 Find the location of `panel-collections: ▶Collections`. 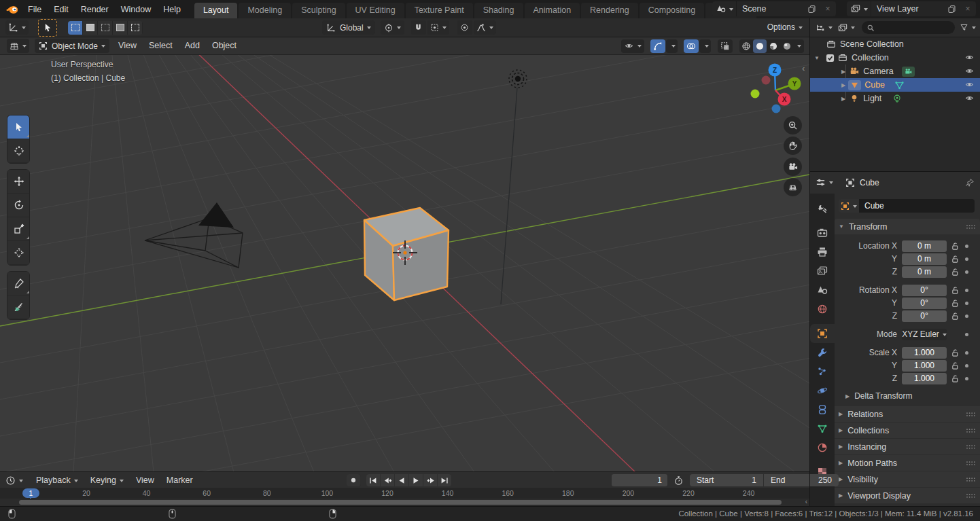

panel-collections: ▶Collections is located at coordinates (907, 431).